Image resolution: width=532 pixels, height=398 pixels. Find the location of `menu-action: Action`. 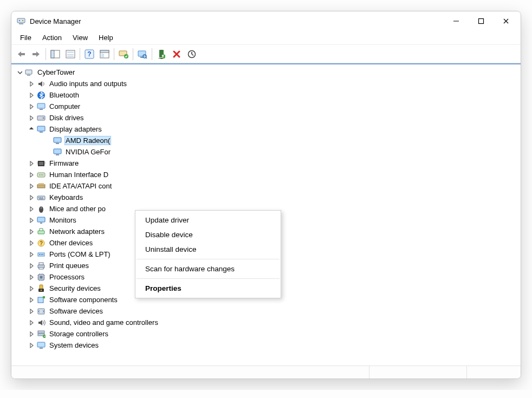

menu-action: Action is located at coordinates (52, 38).